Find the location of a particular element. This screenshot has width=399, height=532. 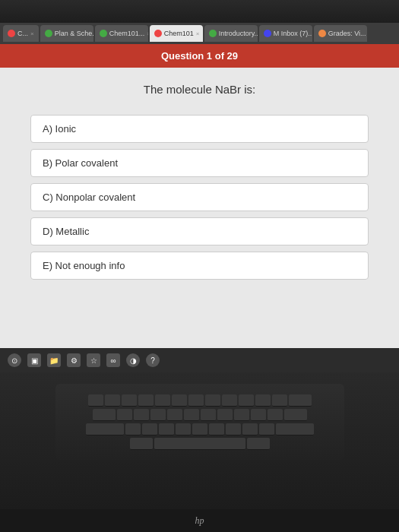

tab-6-label: M Inbox (7)... is located at coordinates (293, 33).